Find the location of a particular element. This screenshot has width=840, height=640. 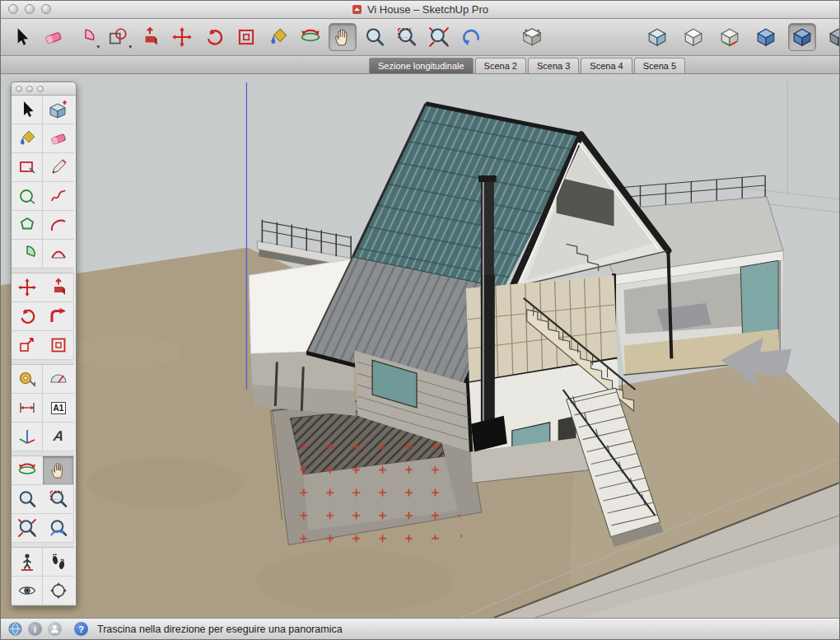

palette-minimize-button is located at coordinates (30, 89).